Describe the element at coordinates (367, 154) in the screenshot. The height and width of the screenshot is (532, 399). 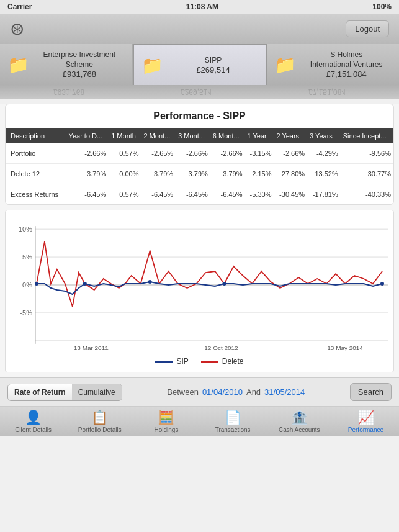
I see `row-portfolio-since: -9.56%` at that location.